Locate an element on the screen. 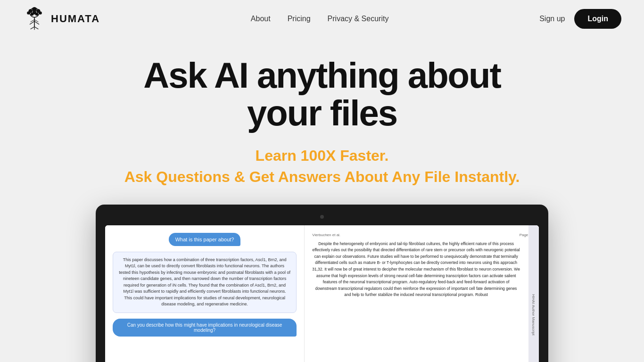  chat-answer-1: This paper discusses how a combination o… is located at coordinates (205, 282).